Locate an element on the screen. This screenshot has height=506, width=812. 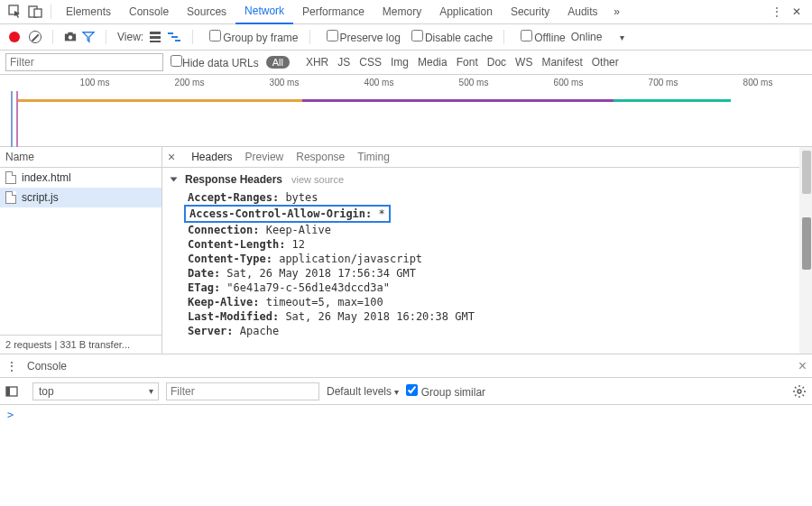
timeline-bar is located at coordinates (672, 101).